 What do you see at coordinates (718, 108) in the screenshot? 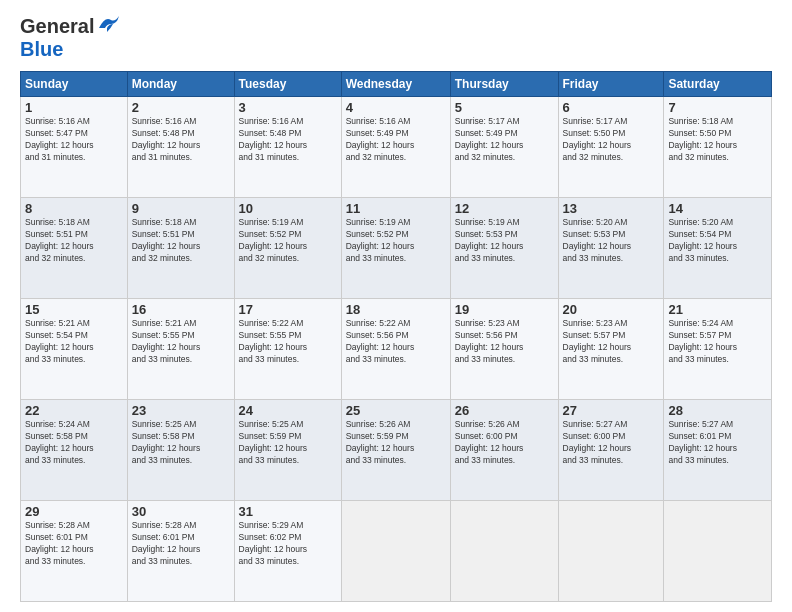
I see `day-number: 7` at bounding box center [718, 108].